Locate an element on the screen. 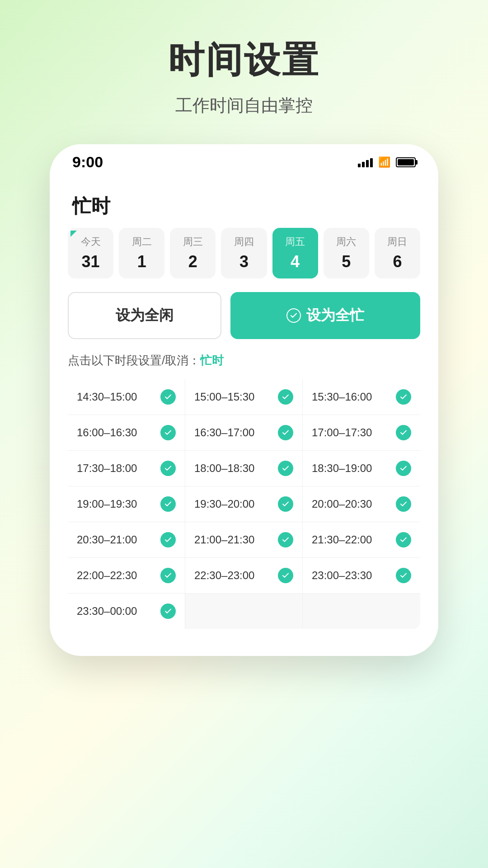 The image size is (488, 868). time-row-1: 16:00–16:30 16:30–17:00 17:00–17:30 is located at coordinates (244, 433).